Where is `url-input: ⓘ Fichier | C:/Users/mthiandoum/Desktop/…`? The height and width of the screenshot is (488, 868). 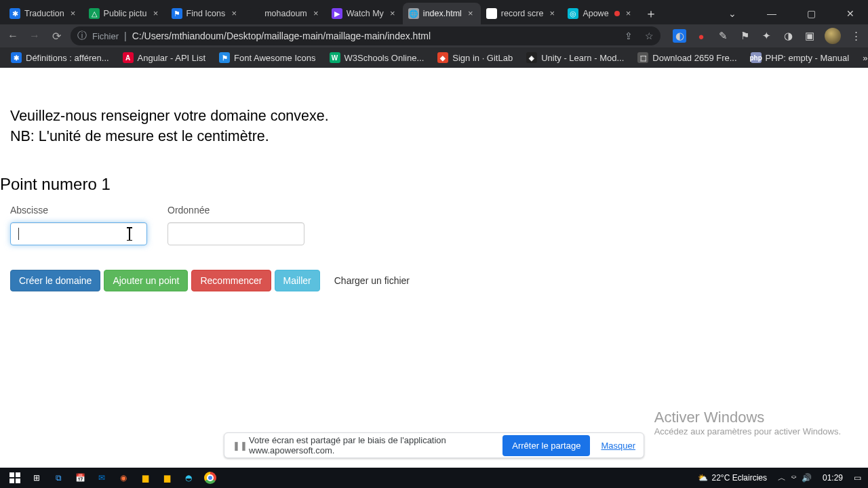
url-input: ⓘ Fichier | C:/Users/mthiandoum/Desktop/… is located at coordinates (366, 36).